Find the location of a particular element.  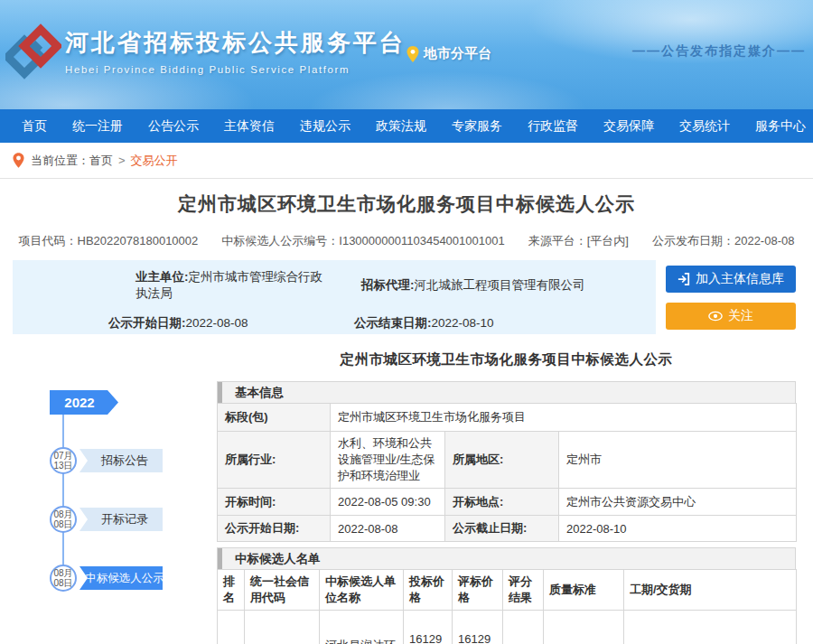

candidate-bid-price: 161299627.18元人民币 is located at coordinates (428, 627).